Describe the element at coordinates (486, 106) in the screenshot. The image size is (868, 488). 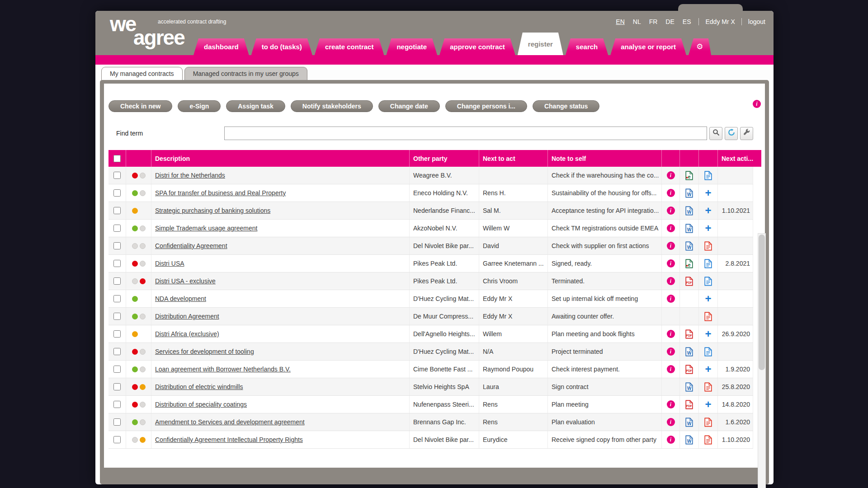
I see `change-persons-i-button: Change persons i...` at that location.